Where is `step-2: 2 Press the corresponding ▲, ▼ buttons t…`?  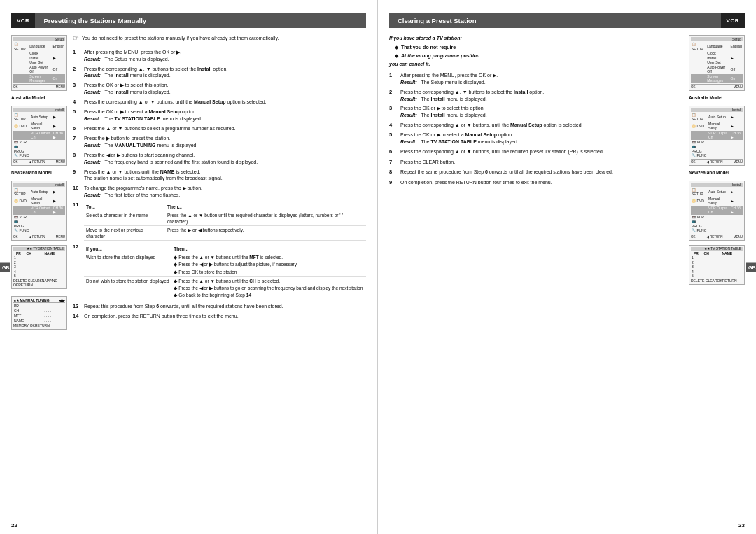 step-2: 2 Press the corresponding ▲, ▼ buttons t… is located at coordinates (220, 73).